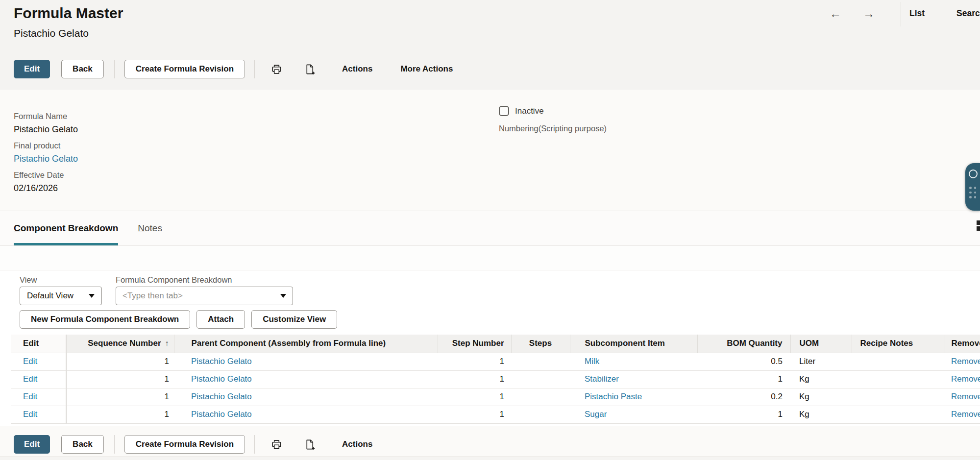 Image resolution: width=980 pixels, height=460 pixels. What do you see at coordinates (978, 226) in the screenshot?
I see `clipped-edge-content` at bounding box center [978, 226].